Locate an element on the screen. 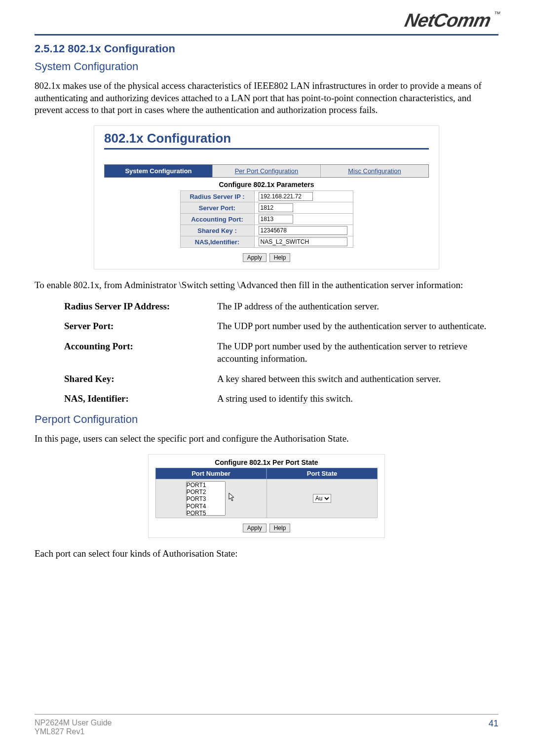 The height and width of the screenshot is (756, 533). tab-per-port-configuration: Per Port Configuration is located at coordinates (266, 171).